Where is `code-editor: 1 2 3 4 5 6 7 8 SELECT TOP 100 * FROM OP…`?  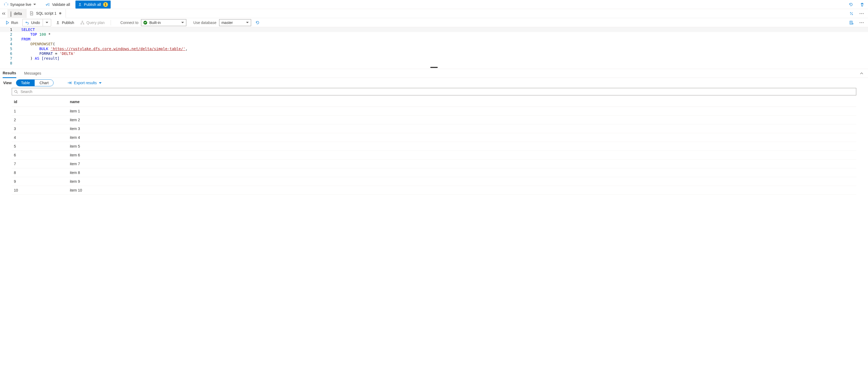
code-editor: 1 2 3 4 5 6 7 8 SELECT TOP 100 * FROM OP… is located at coordinates (434, 46).